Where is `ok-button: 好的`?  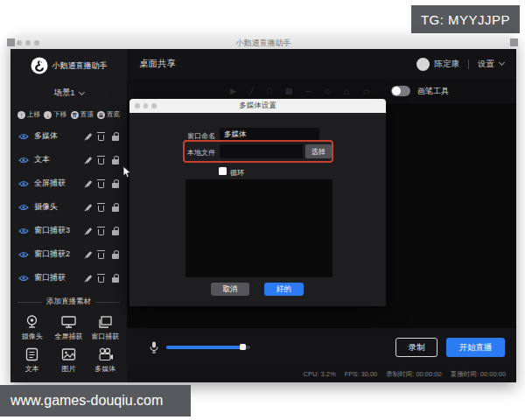 ok-button: 好的 is located at coordinates (284, 289).